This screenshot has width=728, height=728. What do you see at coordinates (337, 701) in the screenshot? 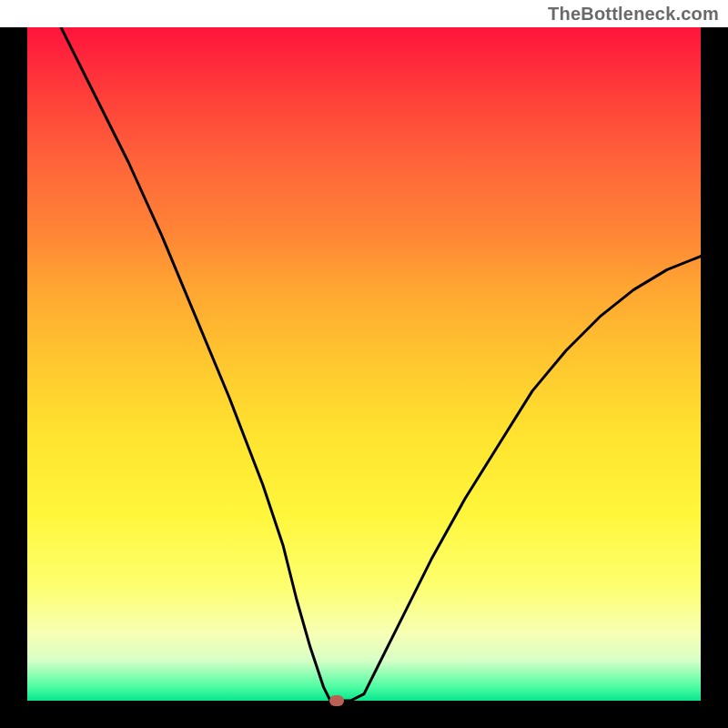
I see `marker-dot` at bounding box center [337, 701].